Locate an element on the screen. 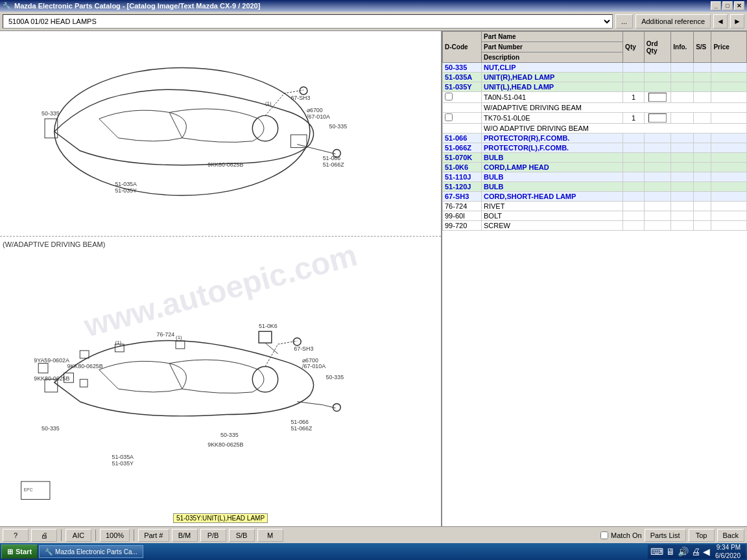 This screenshot has width=747, height=560. windows-icon: ⊞ is located at coordinates (10, 552).